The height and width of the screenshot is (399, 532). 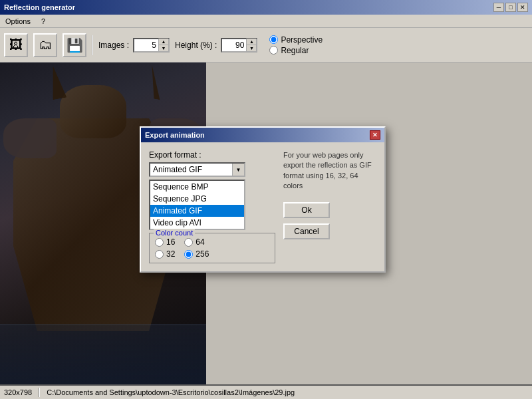 What do you see at coordinates (330, 207) in the screenshot?
I see `dialog-right: For your web pages only export the refle…` at bounding box center [330, 207].